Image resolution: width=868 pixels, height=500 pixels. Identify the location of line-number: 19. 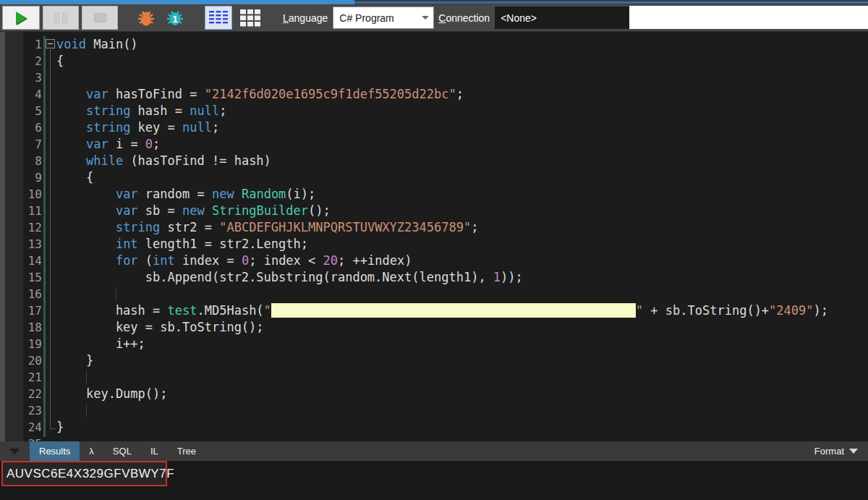
(21, 344).